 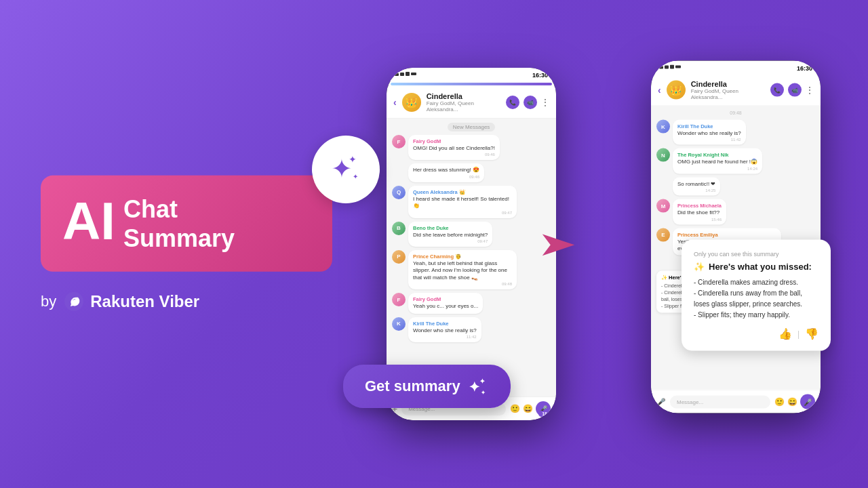 What do you see at coordinates (515, 409) in the screenshot?
I see `emoji-icon: 🙂` at bounding box center [515, 409].